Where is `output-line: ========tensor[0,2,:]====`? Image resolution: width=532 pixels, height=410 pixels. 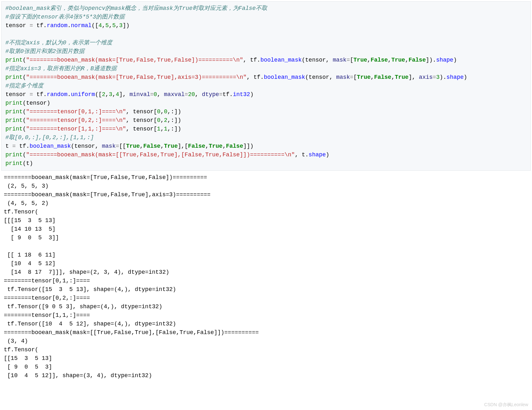
output-line: ========tensor[0,2,:]==== is located at coordinates (47, 298).